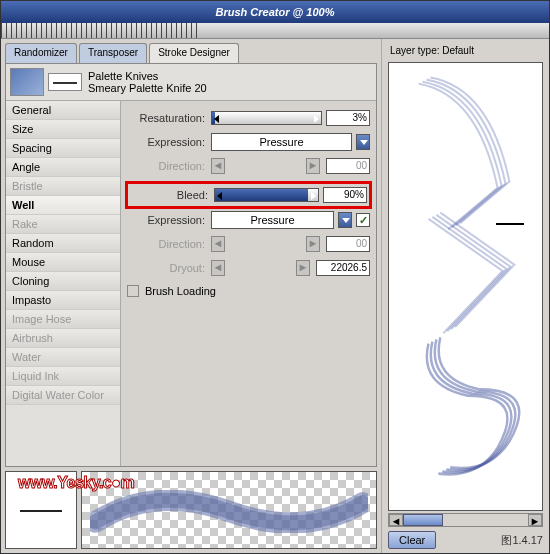 This screenshot has height=554, width=550. Describe the element at coordinates (248, 195) in the screenshot. I see `bleed-row: Bleed: 90%` at that location.